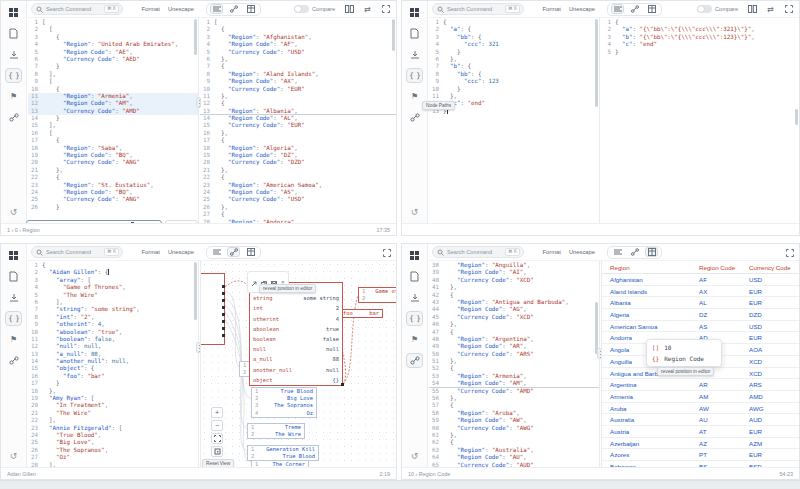 This screenshot has height=489, width=800. Describe the element at coordinates (514, 364) in the screenshot. I see `editor-left: 38 "Region": "Anguilla",39 "Region Code"…` at that location.